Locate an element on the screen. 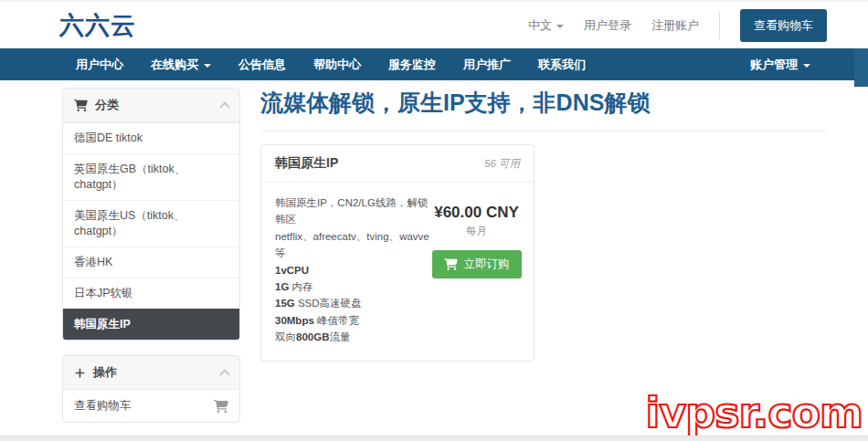  nav-item-contact-us: 联系我们 is located at coordinates (562, 64).